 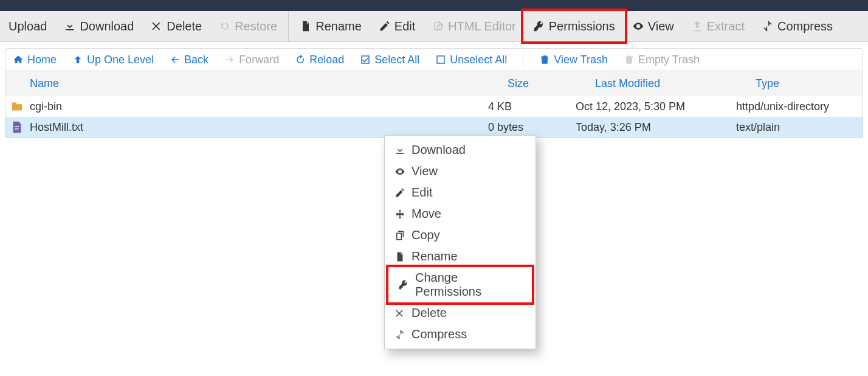 I want to click on col-modified: Last Modified, so click(x=670, y=84).